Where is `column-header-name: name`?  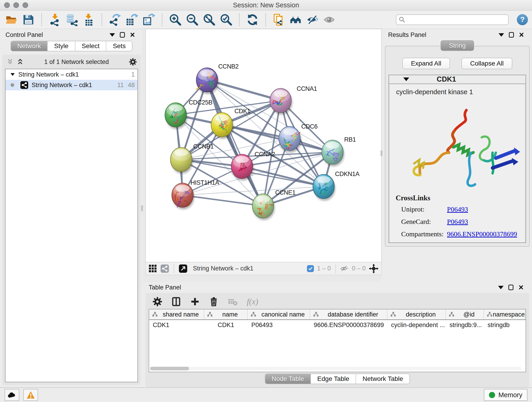
column-header-name: name is located at coordinates (226, 314).